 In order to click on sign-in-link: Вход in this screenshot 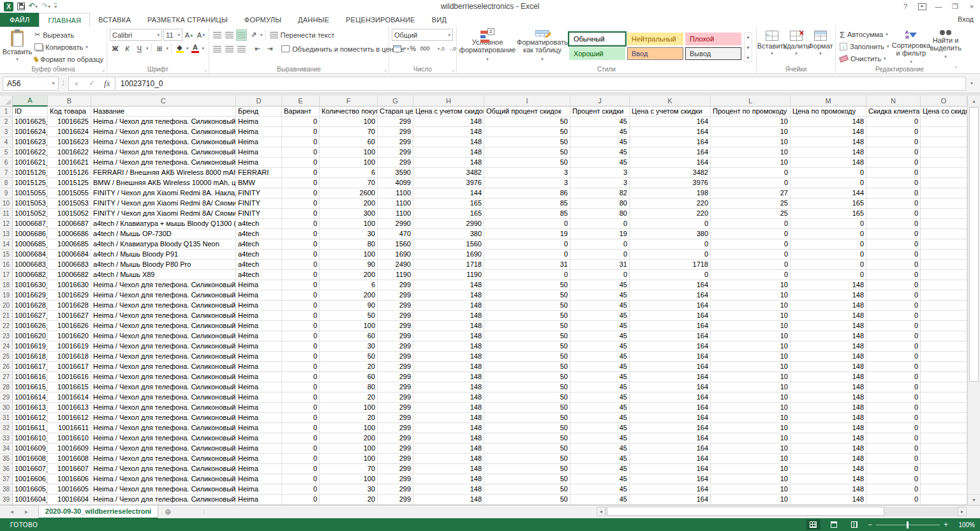, I will do `click(966, 19)`.